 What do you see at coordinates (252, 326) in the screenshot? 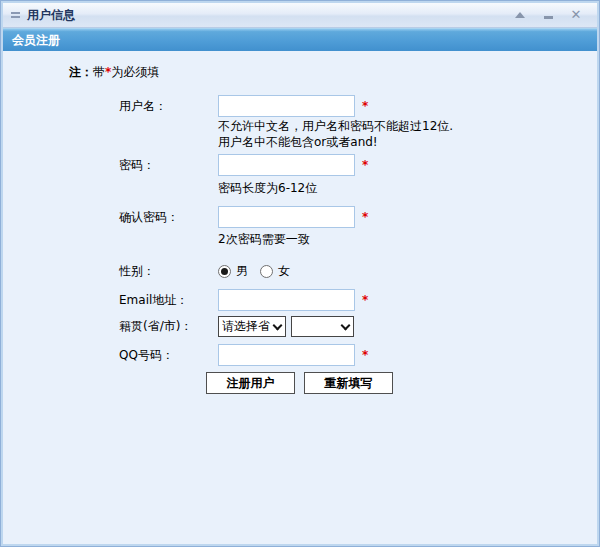
I see `province-select: 请选择省` at bounding box center [252, 326].